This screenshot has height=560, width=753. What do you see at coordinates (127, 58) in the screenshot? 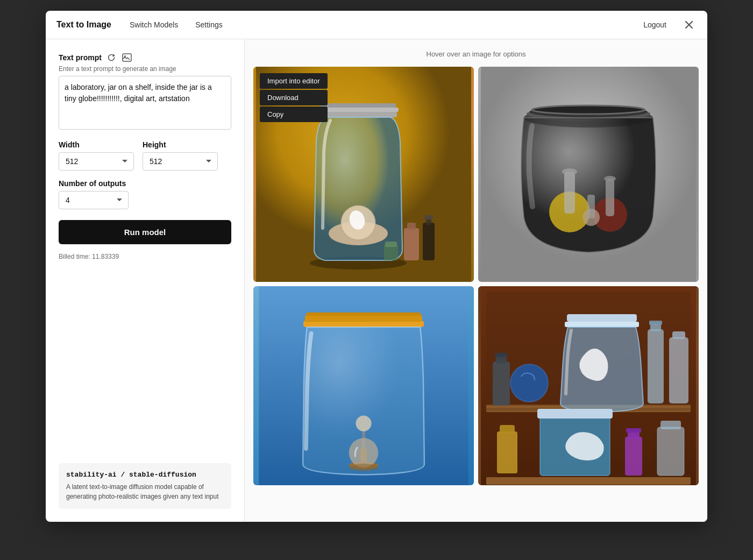
I see `image-upload-icon-btn` at bounding box center [127, 58].